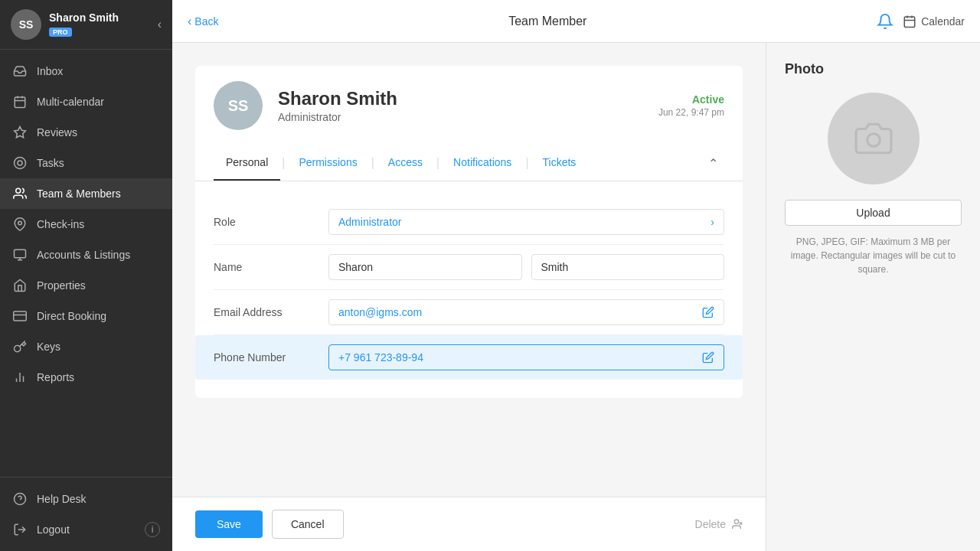 The height and width of the screenshot is (551, 980). I want to click on sidebar-item-label-check-ins: Check-ins, so click(60, 224).